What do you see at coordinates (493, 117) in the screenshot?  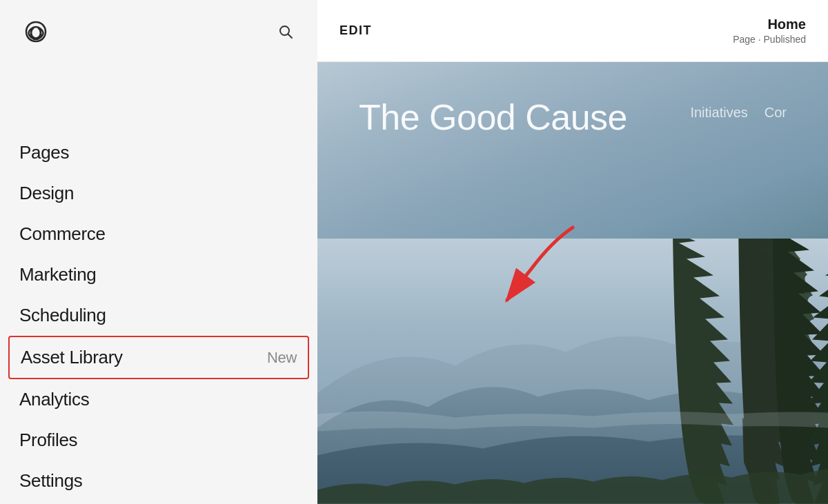 I see `hero-title: The Good Cause` at bounding box center [493, 117].